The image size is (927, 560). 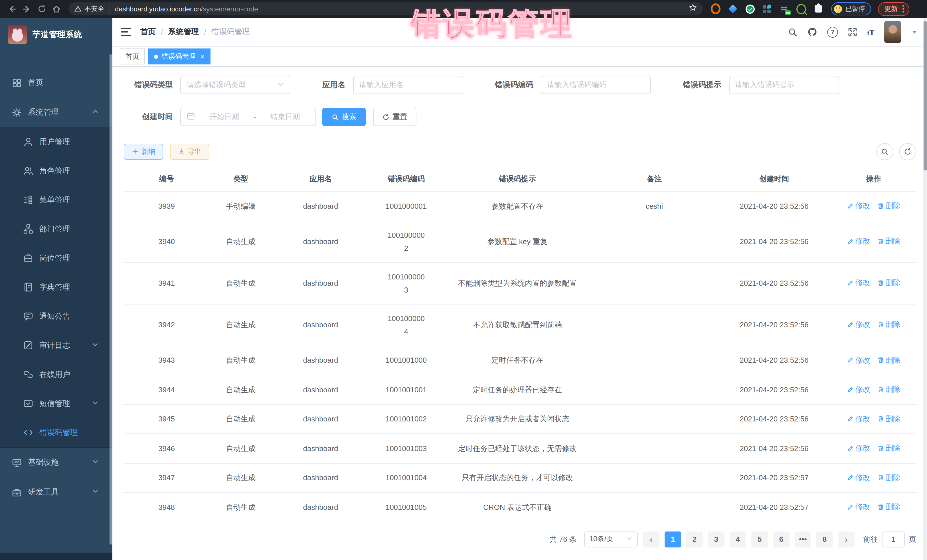 I want to click on sidebar-item-menu-tree: 菜单管理, so click(x=56, y=200).